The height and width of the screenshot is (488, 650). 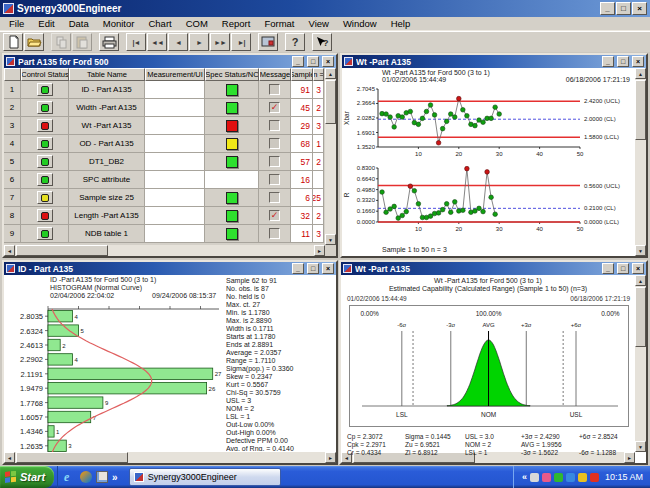 What do you see at coordinates (330, 102) in the screenshot?
I see `table-vscroll-thumb` at bounding box center [330, 102].